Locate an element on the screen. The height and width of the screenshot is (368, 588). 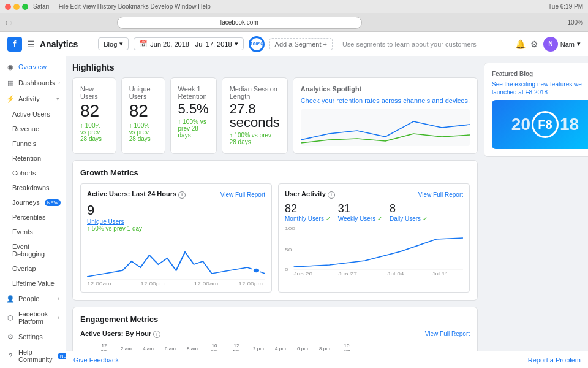
blog-select: Blog ▾ is located at coordinates (113, 44).